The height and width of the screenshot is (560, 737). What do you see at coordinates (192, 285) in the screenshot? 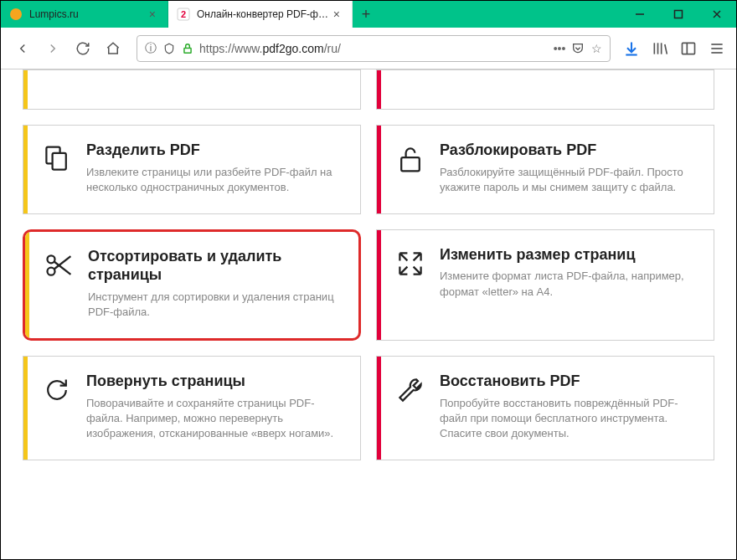
I see `card-sort-delete-pages: Отсортировать и удалить страницы Инструм…` at bounding box center [192, 285].